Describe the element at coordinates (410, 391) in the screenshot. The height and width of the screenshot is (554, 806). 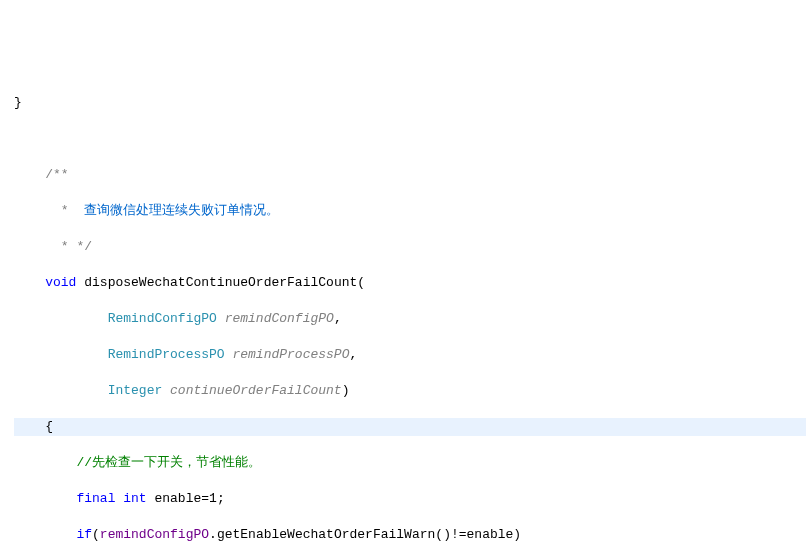
I see `param-line: Integer continueOrderFailCount)` at that location.